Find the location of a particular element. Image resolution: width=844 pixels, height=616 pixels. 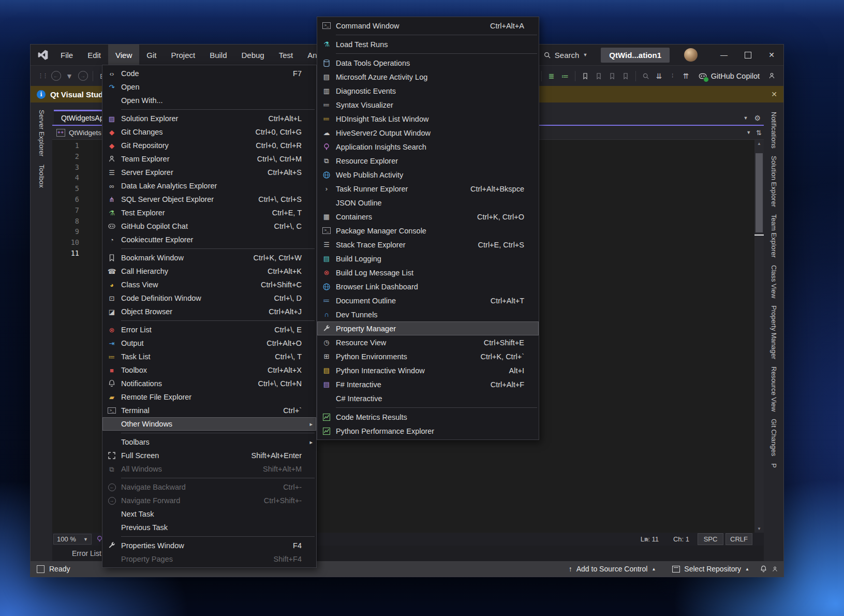

menu-item-browser-link-dashboard: Browser Link Dashboard is located at coordinates (428, 287).